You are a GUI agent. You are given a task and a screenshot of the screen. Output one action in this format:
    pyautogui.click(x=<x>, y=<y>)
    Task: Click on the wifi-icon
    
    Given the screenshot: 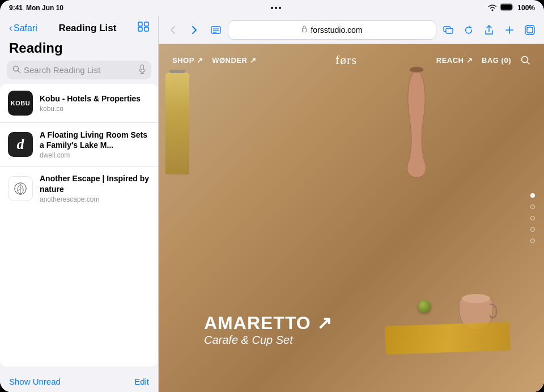 What is the action you would take?
    pyautogui.click(x=492, y=8)
    